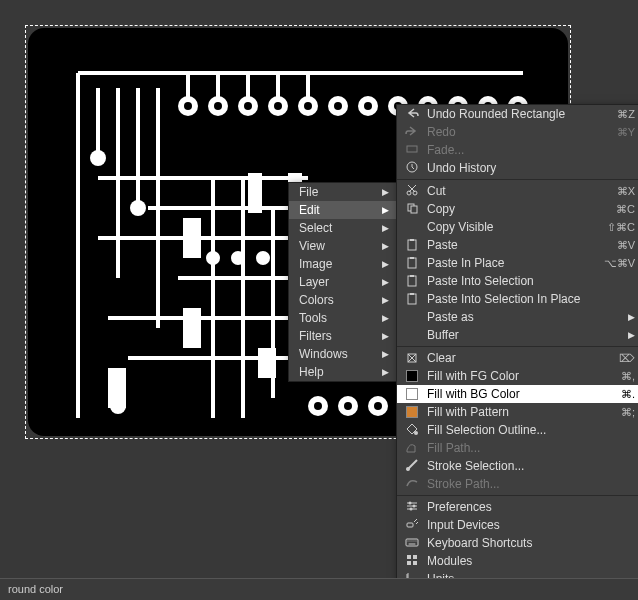  Describe the element at coordinates (518, 299) in the screenshot. I see `menu-item-paste-into-selection-in-place: Paste Into Selection In Place` at that location.